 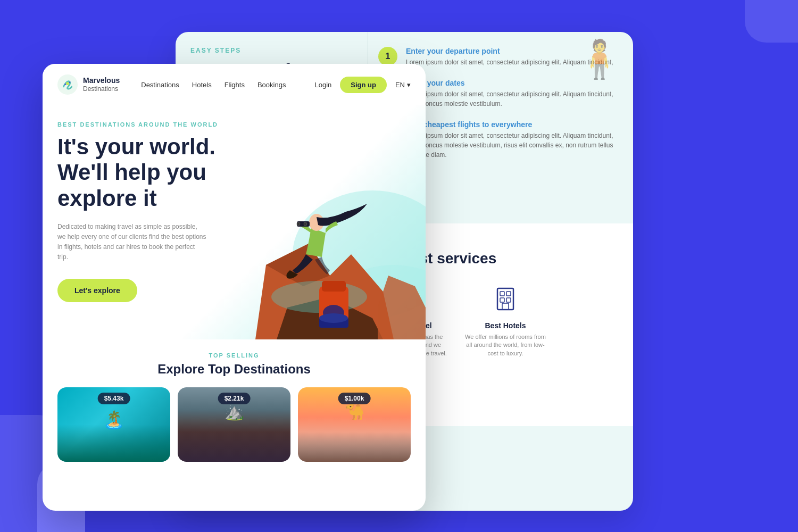 I want to click on nav-signup-button: Sign up, so click(x=363, y=85).